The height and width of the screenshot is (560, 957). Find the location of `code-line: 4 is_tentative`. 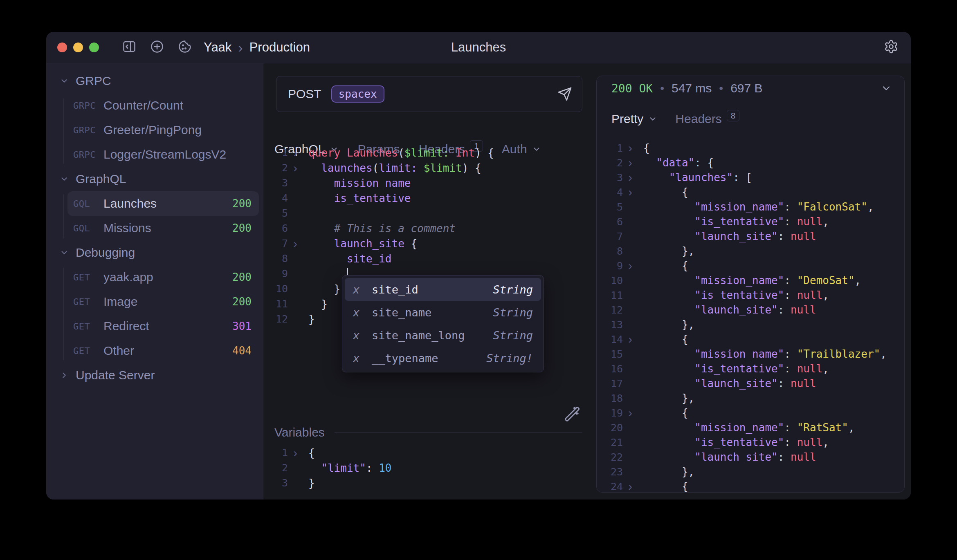

code-line: 4 is_tentative is located at coordinates (427, 198).